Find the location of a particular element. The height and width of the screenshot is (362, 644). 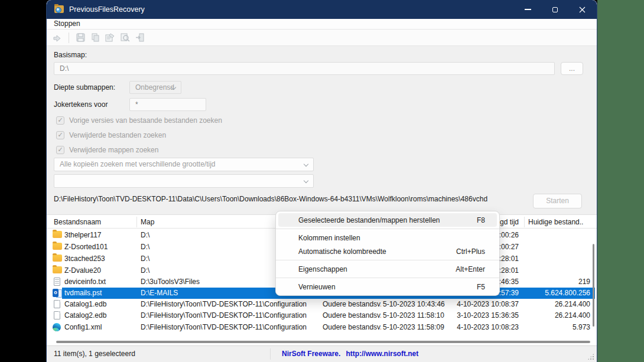

horizontal-scrollbar is located at coordinates (323, 342).